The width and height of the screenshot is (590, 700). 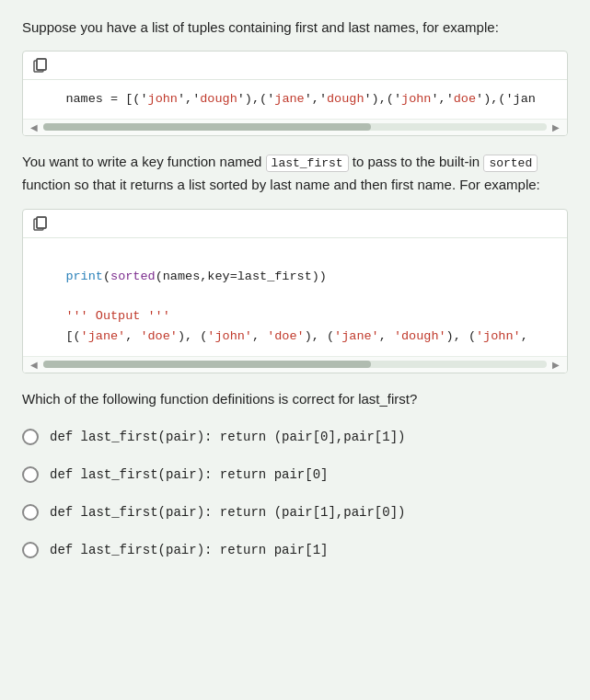 I want to click on scroll-right-arrow: ▶, so click(x=556, y=127).